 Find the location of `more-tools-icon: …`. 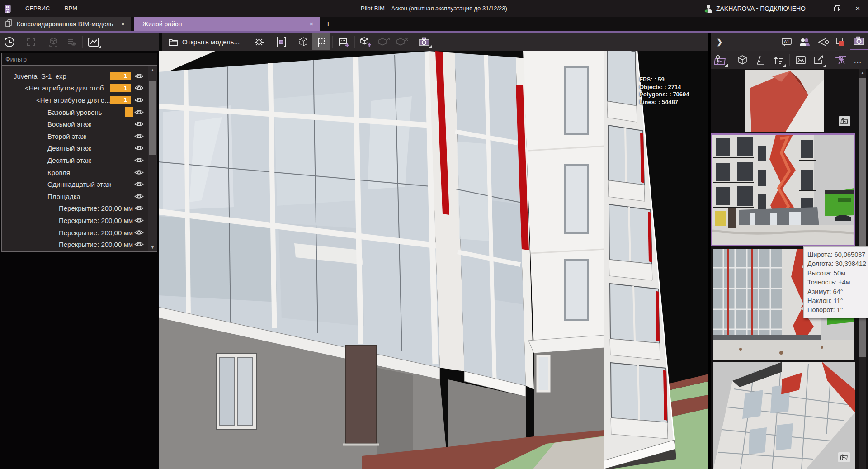

more-tools-icon: … is located at coordinates (858, 61).